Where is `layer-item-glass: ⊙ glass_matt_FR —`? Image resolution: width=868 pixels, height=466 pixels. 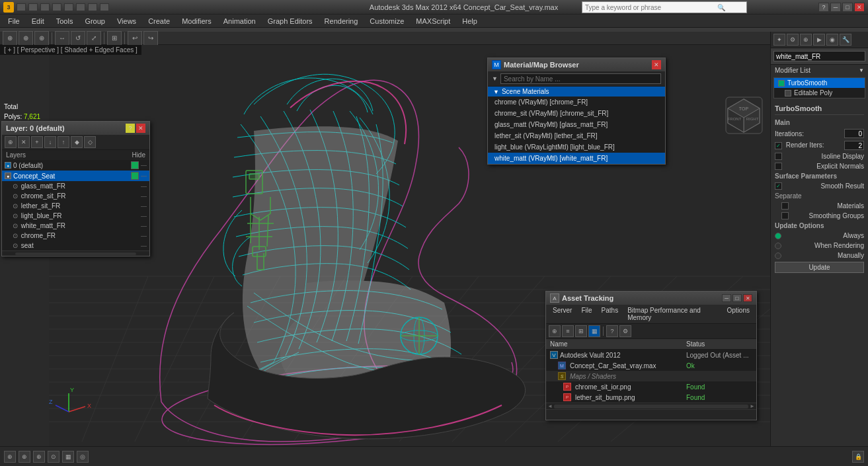
layer-item-glass: ⊙ glass_matt_FR — is located at coordinates (75, 186).